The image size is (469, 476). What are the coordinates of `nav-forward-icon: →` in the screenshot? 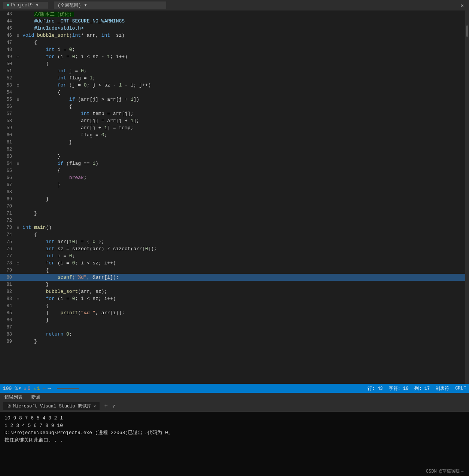 It's located at (49, 388).